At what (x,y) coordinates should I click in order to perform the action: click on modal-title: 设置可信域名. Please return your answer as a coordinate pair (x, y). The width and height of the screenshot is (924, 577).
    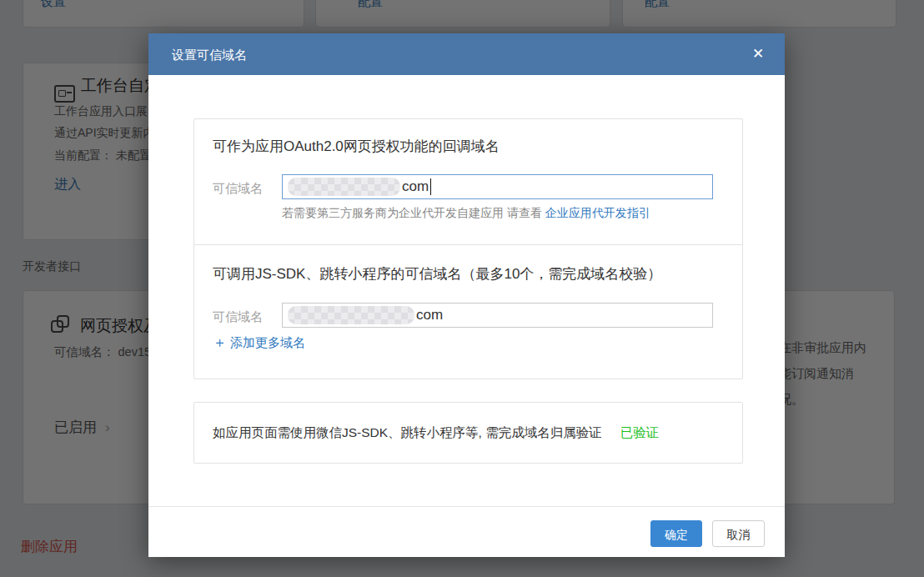
    Looking at the image, I should click on (209, 55).